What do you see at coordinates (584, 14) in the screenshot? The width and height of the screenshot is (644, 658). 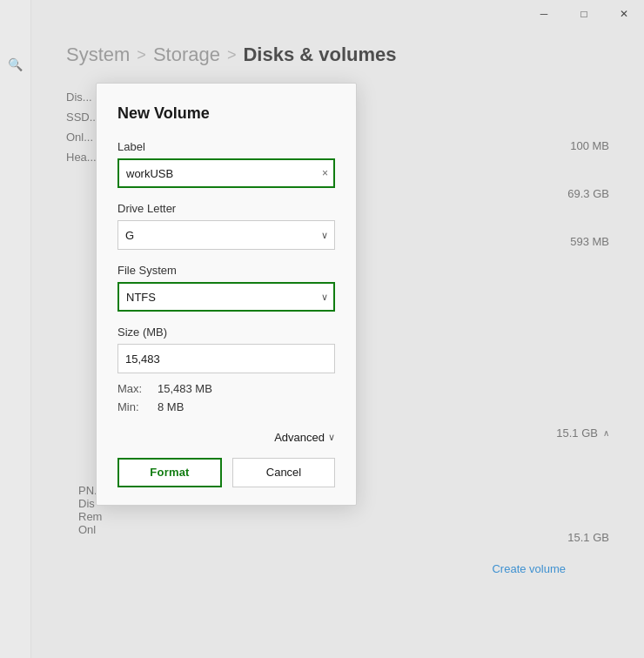 I see `title-bar: ─ □ ✕` at bounding box center [584, 14].